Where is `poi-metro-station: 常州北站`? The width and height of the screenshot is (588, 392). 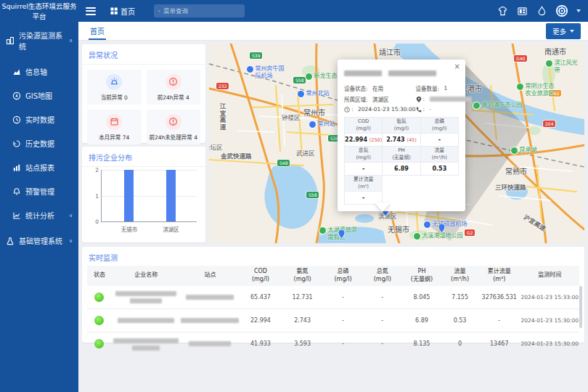
poi-metro-station: 常州北站 is located at coordinates (314, 94).